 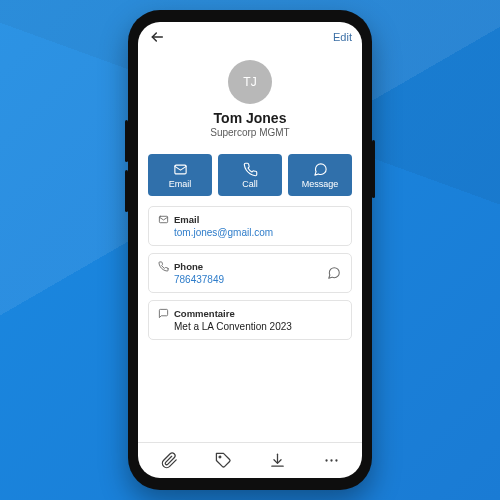 I want to click on email-icon, so click(x=180, y=169).